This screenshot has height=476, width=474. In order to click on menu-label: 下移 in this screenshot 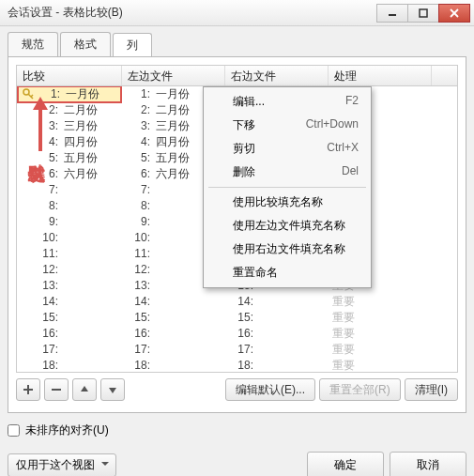, I will do `click(244, 126)`.